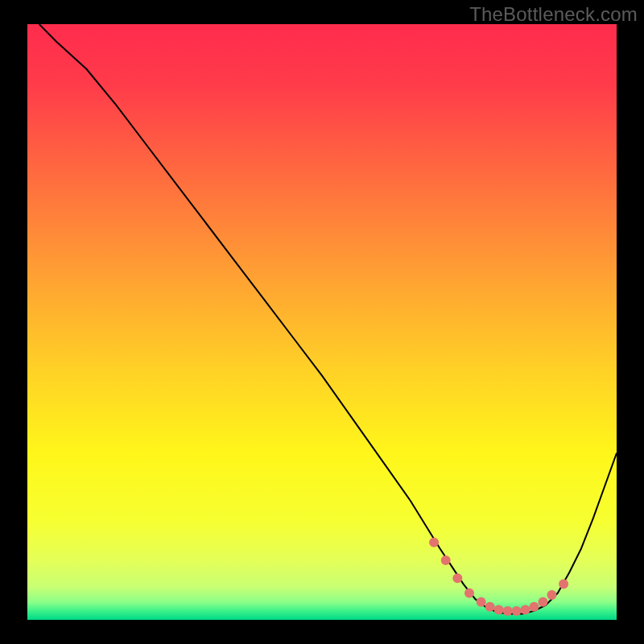  What do you see at coordinates (554, 14) in the screenshot?
I see `watermark-text: TheBottleneck.com` at bounding box center [554, 14].